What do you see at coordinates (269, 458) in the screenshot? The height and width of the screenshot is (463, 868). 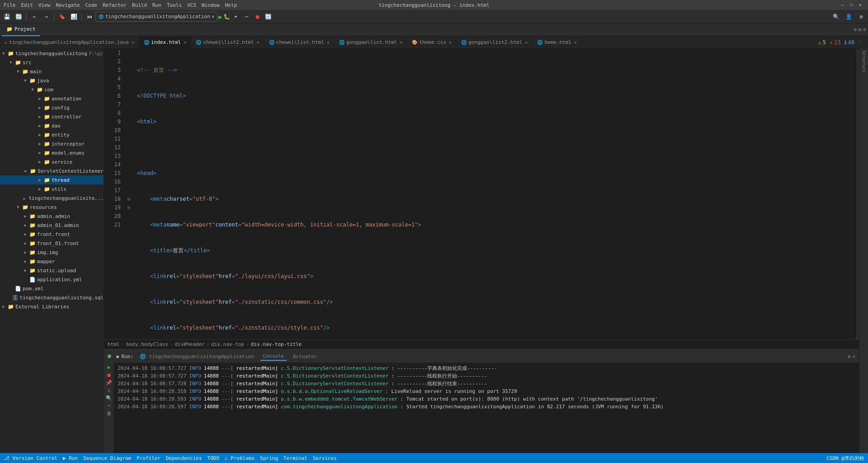 I see `status-spring: Spring` at bounding box center [269, 458].